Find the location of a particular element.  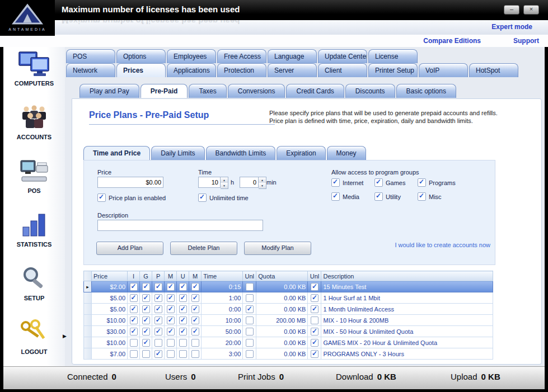

hours-input is located at coordinates (209, 182).